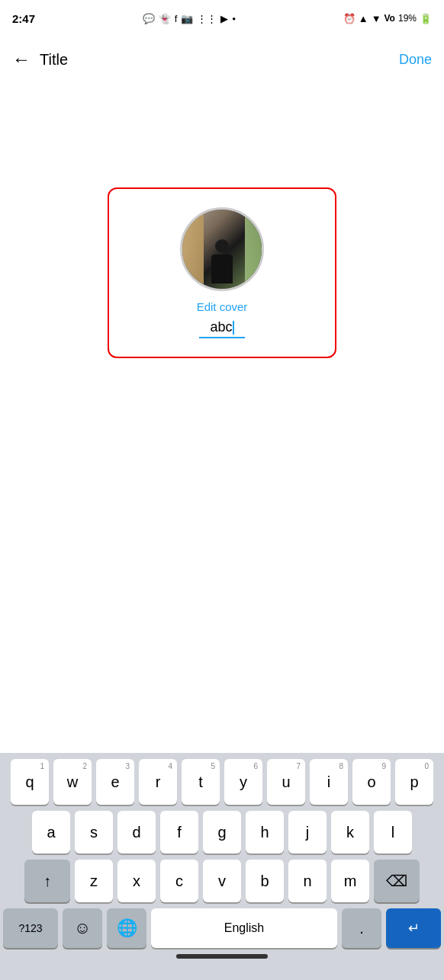 This screenshot has width=444, height=980. I want to click on edit-cover-button: Edit cover, so click(223, 306).